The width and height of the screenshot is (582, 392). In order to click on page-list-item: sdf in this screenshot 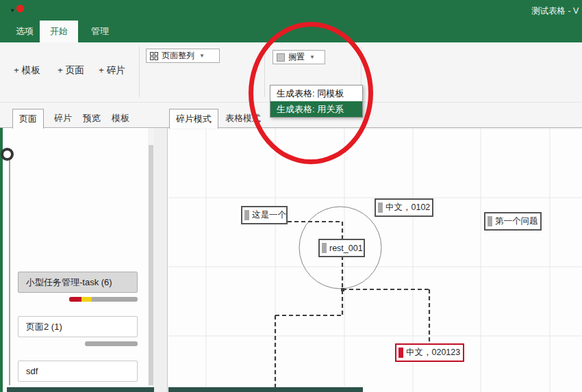, I will do `click(78, 371)`.